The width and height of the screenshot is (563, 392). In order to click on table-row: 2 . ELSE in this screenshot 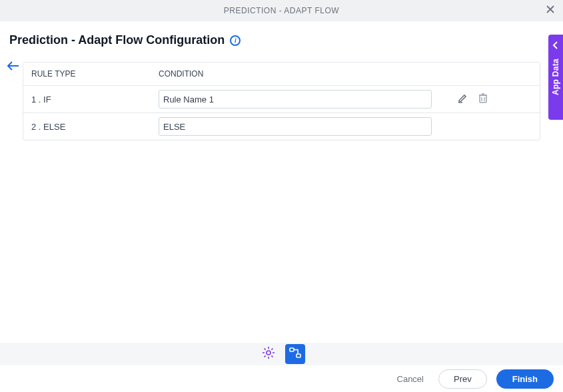, I will do `click(281, 126)`.